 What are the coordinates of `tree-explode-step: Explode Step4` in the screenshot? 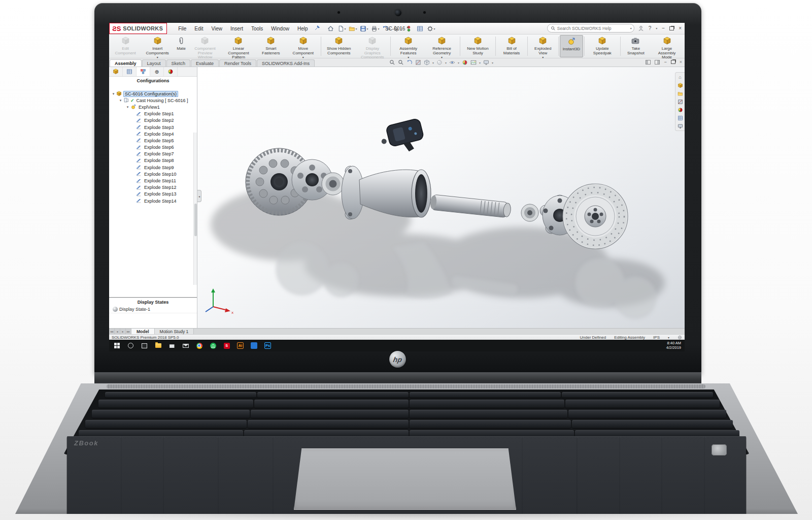 It's located at (153, 134).